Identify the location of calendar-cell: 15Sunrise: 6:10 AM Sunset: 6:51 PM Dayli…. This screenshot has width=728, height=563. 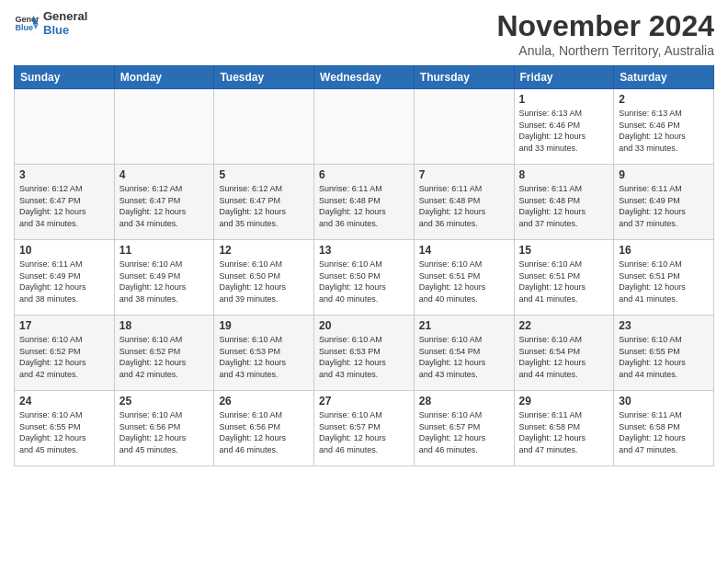
(564, 278).